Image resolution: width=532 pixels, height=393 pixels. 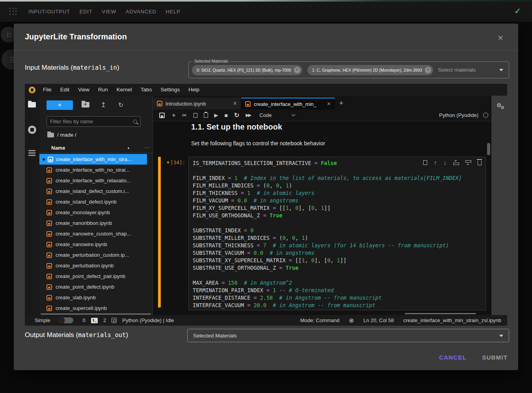 What do you see at coordinates (485, 115) in the screenshot?
I see `kernel-status-icon` at bounding box center [485, 115].